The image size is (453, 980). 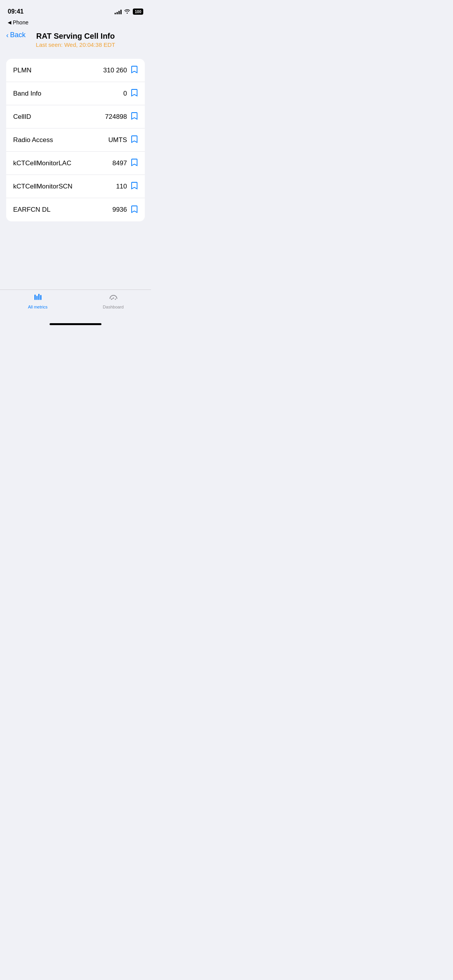 I want to click on row-label: Radio Access, so click(x=33, y=140).